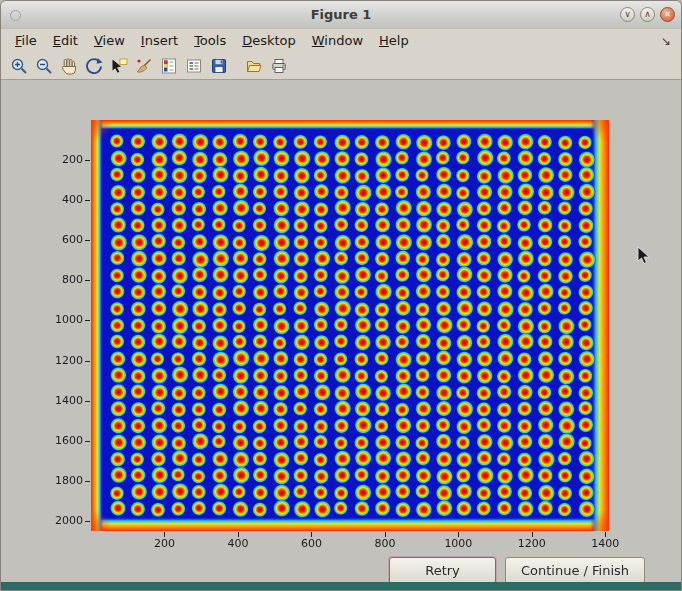 The image size is (682, 591). I want to click on rotate-3d-icon, so click(94, 66).